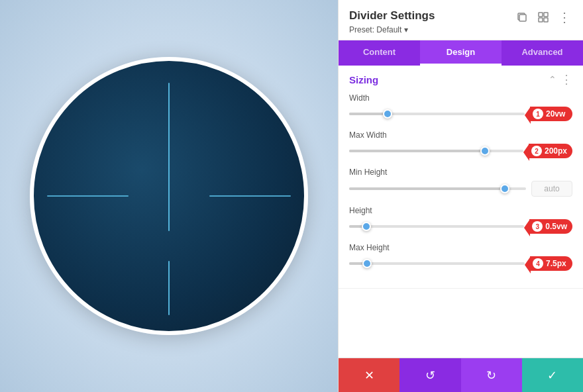  What do you see at coordinates (556, 151) in the screenshot?
I see `max-width-value: 200px` at bounding box center [556, 151].